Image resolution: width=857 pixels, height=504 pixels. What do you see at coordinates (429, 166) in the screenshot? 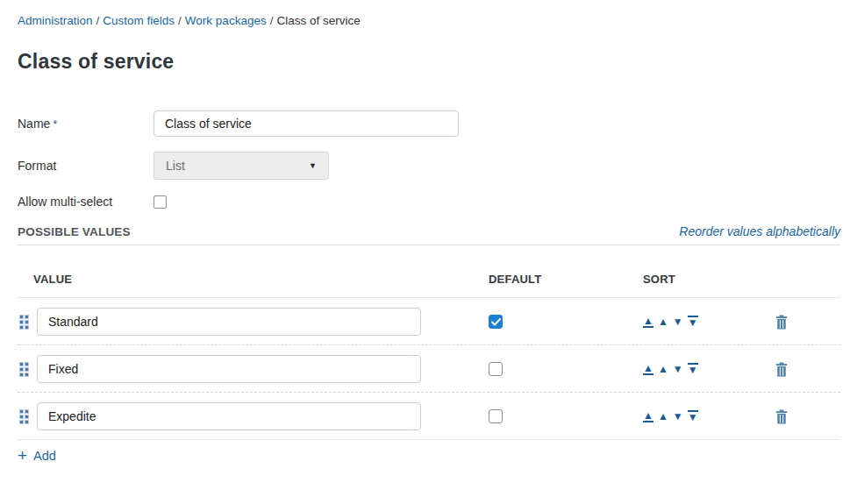
I see `format-form-row: Format List ▼` at bounding box center [429, 166].